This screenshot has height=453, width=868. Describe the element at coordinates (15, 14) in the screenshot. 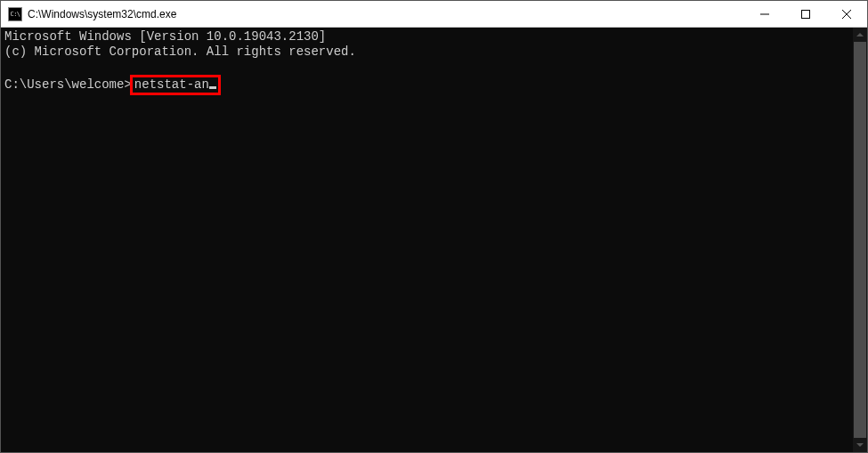

I see `cmd-icon: C:\` at that location.